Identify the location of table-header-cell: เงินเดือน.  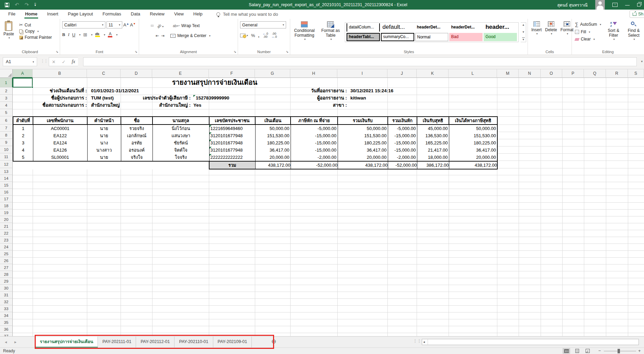
(273, 121).